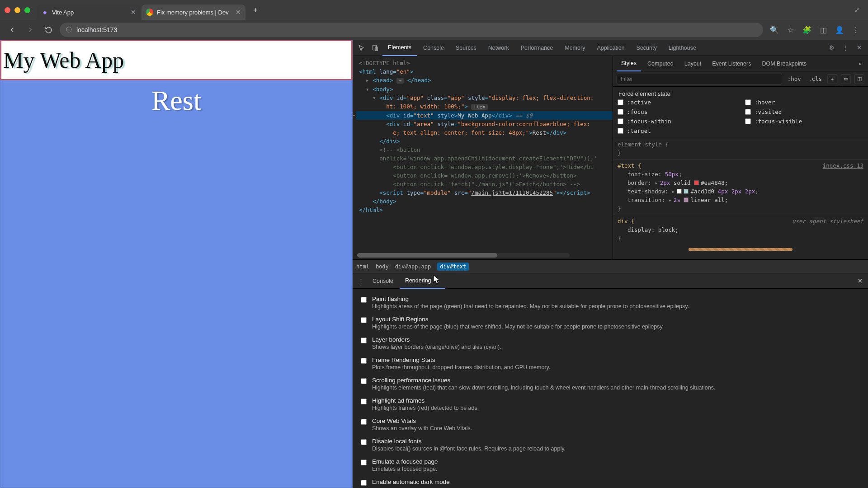 Image resolution: width=868 pixels, height=488 pixels. Describe the element at coordinates (731, 64) in the screenshot. I see `styles-tab-event-listeners: Event Listeners` at that location.